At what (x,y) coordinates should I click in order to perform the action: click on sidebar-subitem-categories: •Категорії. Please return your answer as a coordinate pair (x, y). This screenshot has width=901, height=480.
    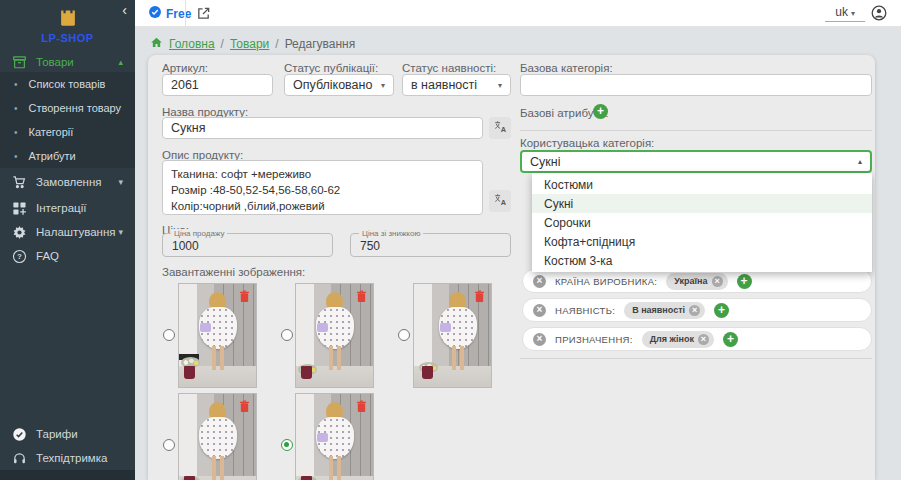
    Looking at the image, I should click on (68, 132).